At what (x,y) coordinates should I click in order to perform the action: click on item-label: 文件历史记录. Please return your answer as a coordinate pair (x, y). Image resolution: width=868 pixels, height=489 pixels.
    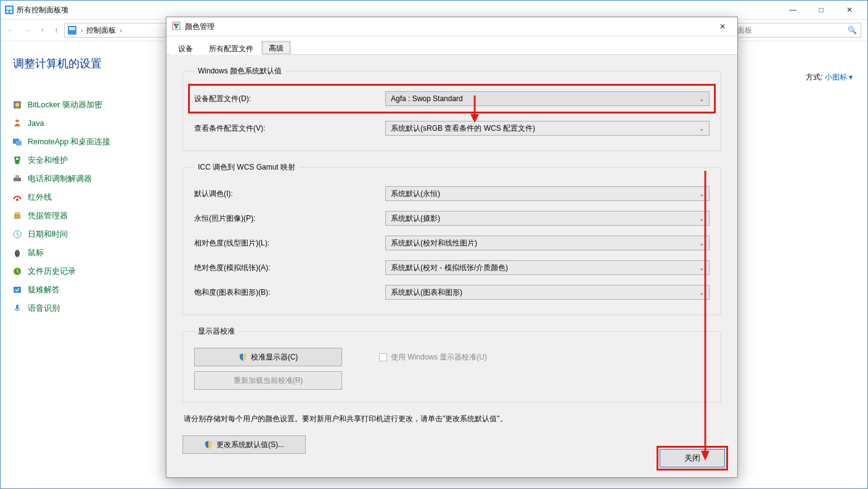
    Looking at the image, I should click on (52, 271).